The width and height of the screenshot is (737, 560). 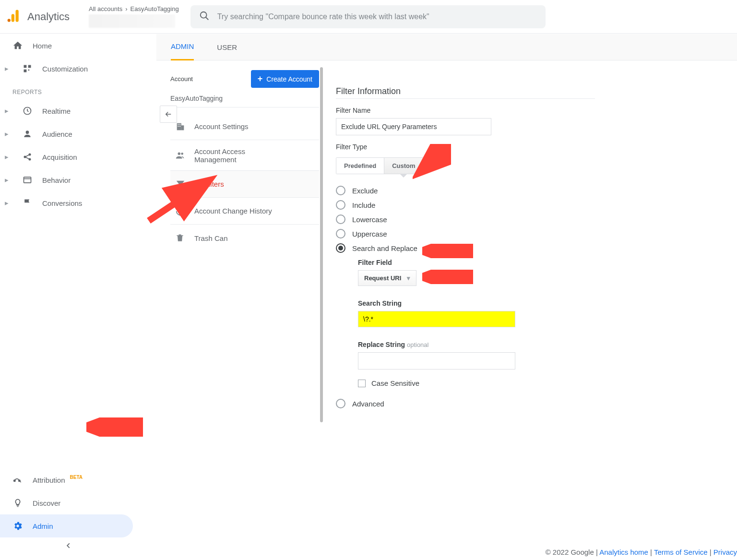 What do you see at coordinates (68, 111) in the screenshot?
I see `sidebar-realtime: ▸ Realtime` at bounding box center [68, 111].